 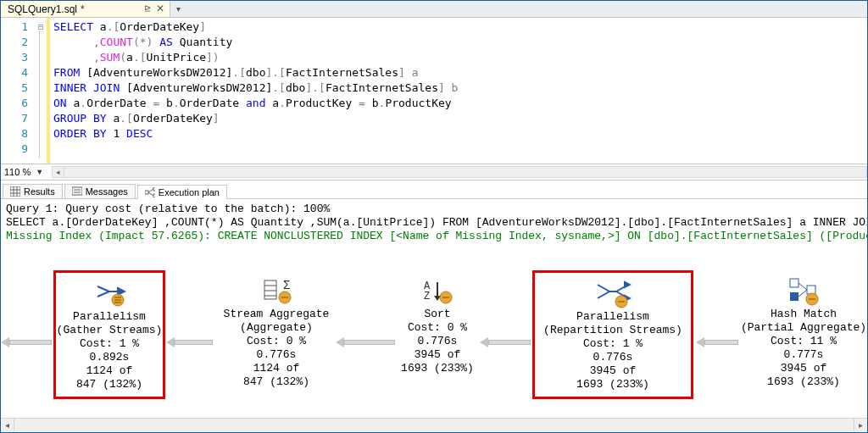 I want to click on close-icon: ✕, so click(x=160, y=8).